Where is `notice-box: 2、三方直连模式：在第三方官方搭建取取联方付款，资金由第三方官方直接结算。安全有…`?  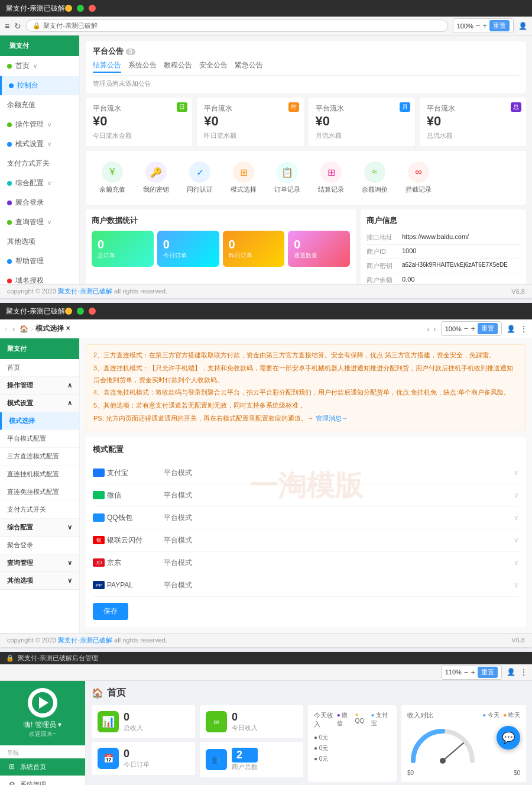 notice-box: 2、三方直连模式：在第三方官方搭建取取联方付款，资金由第三方官方直接结算。安全有… is located at coordinates (306, 388).